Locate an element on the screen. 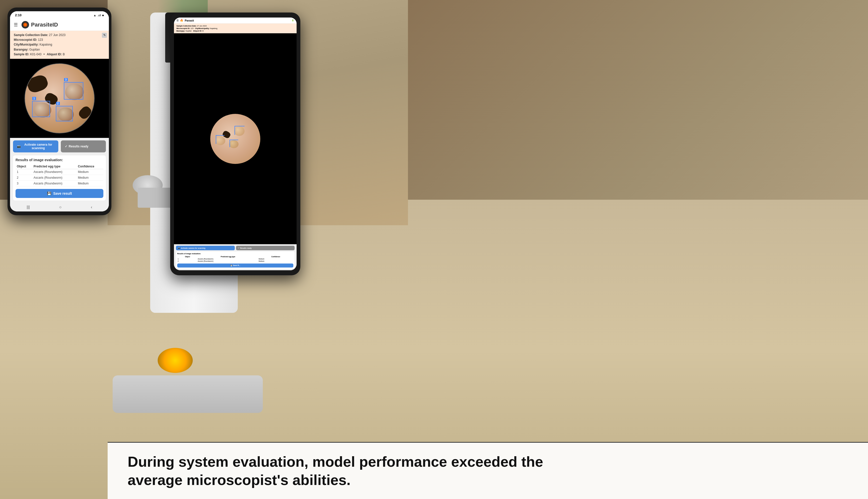 This screenshot has width=868, height=499. col-confidence: Confidence is located at coordinates (90, 167).